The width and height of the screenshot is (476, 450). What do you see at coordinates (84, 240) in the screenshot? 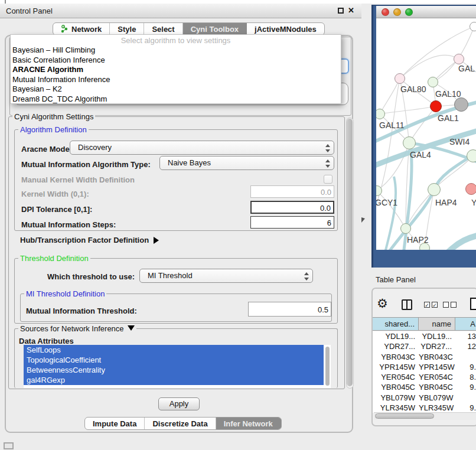
I see `hub-definition-label: Hub/Transcription Factor Definition` at bounding box center [84, 240].